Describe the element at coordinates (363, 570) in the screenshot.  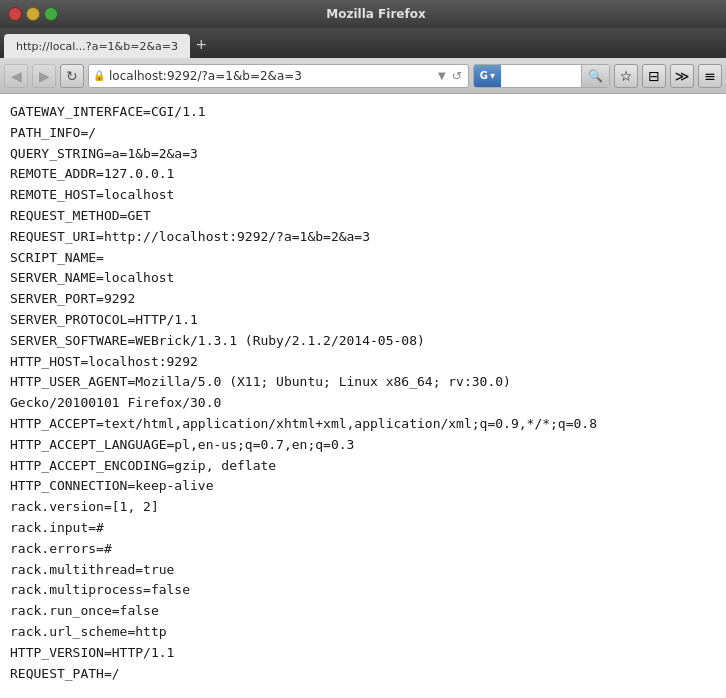
I see `content-line: rack.multithread=true` at that location.